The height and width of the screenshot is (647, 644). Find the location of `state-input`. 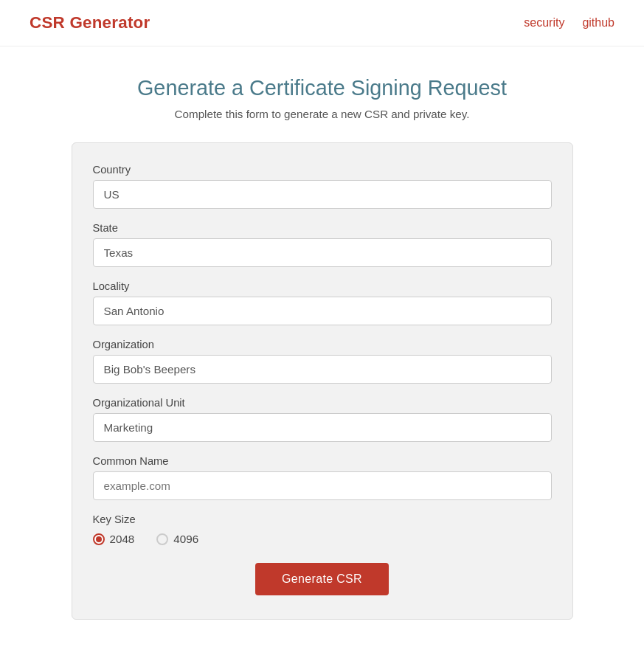

state-input is located at coordinates (322, 252).